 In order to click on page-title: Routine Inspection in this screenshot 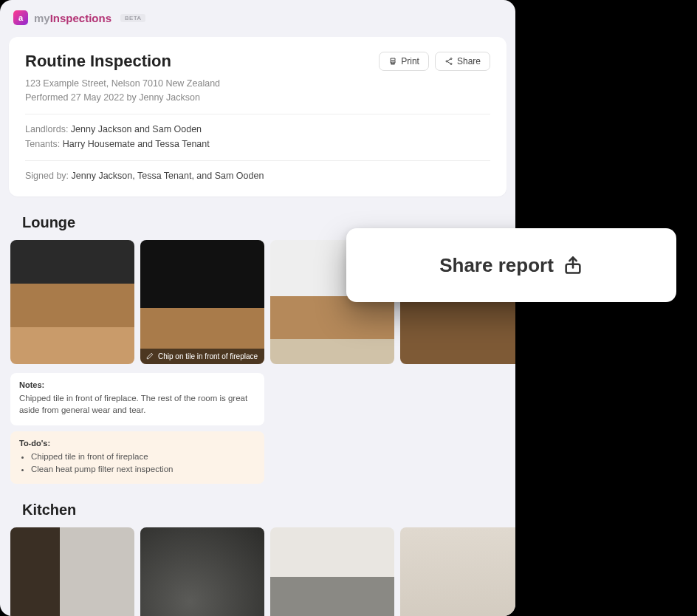, I will do `click(98, 61)`.